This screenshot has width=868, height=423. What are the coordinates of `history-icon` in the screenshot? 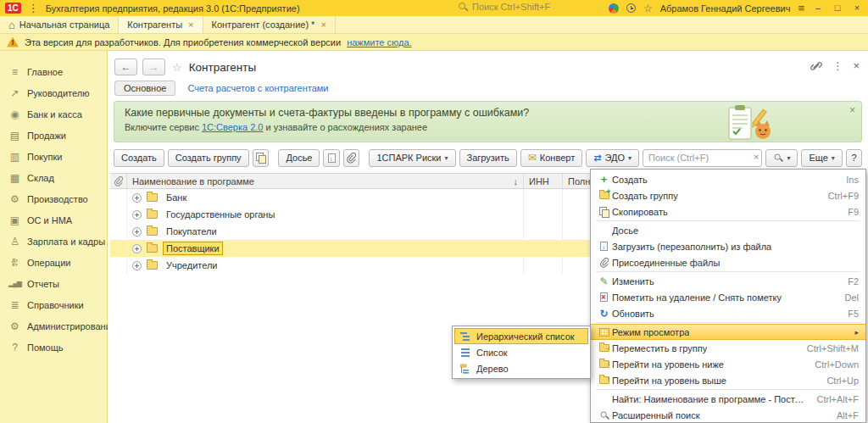 It's located at (631, 8).